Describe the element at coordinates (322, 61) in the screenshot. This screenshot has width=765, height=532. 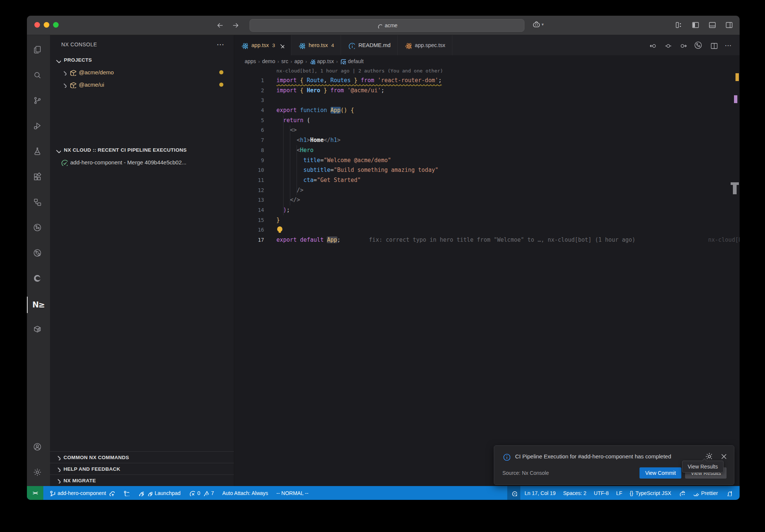
I see `breadcrumb-item-app.tsx: app.tsx` at that location.